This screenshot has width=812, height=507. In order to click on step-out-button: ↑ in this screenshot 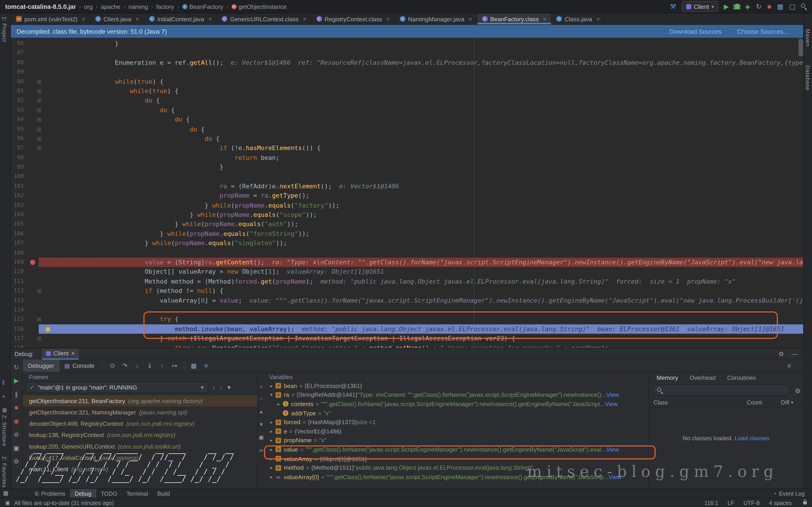, I will do `click(162, 366)`.